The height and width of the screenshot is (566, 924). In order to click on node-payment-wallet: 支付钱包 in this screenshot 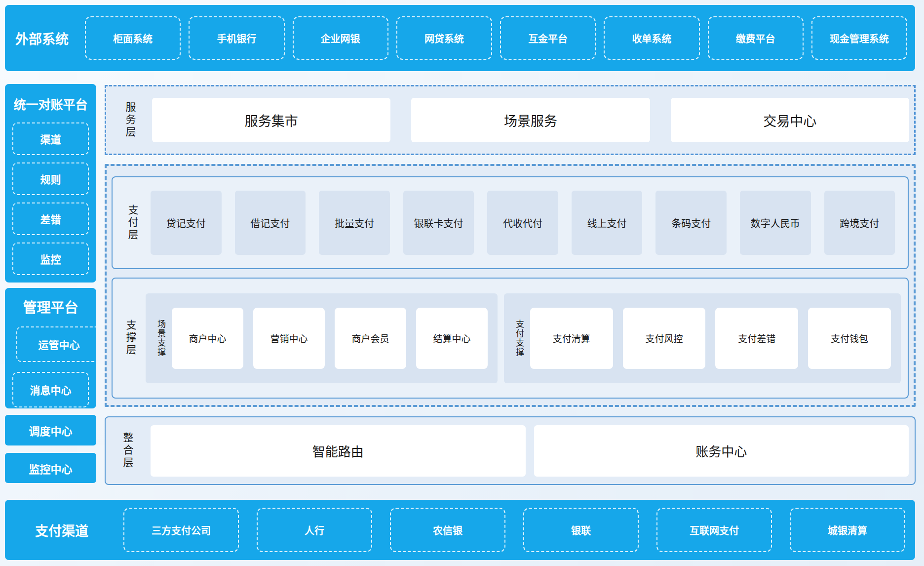, I will do `click(849, 338)`.